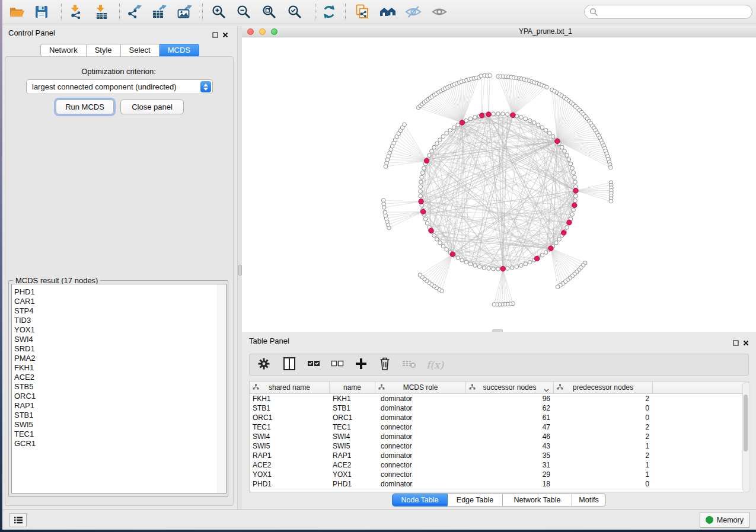  I want to click on cell-shared_name: RAP1, so click(289, 456).